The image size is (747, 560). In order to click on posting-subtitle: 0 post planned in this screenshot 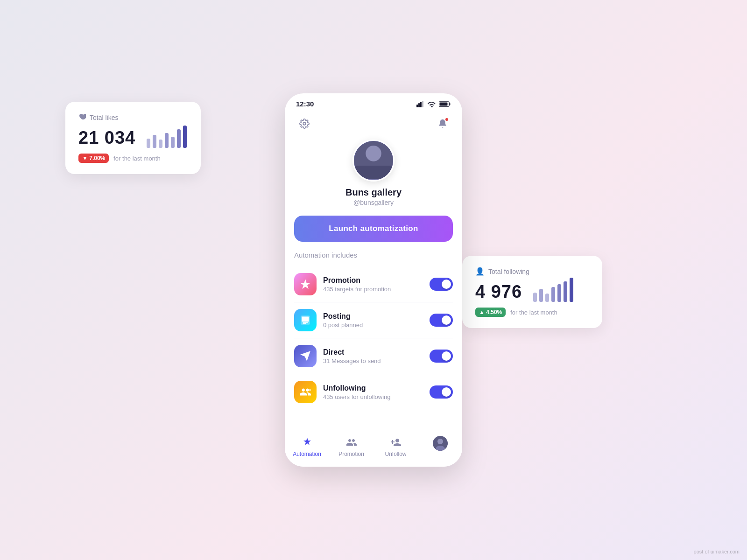, I will do `click(373, 325)`.